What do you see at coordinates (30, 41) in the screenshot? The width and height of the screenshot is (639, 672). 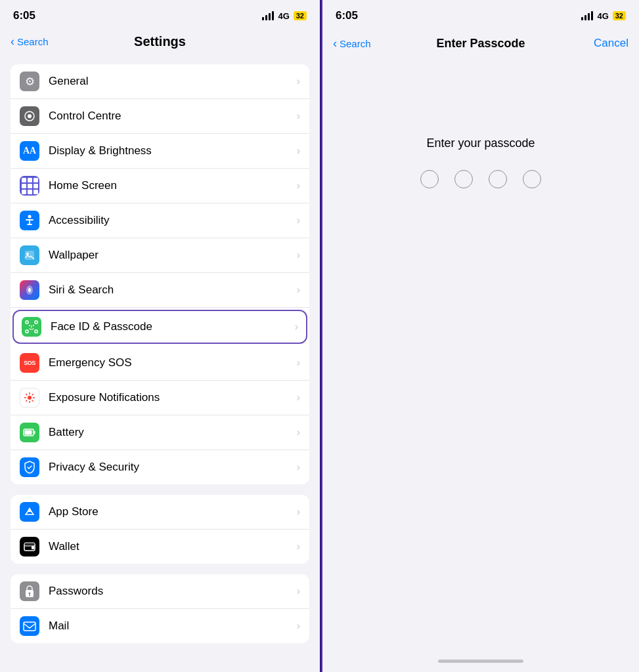 I see `left-back-button: ‹ Search` at bounding box center [30, 41].